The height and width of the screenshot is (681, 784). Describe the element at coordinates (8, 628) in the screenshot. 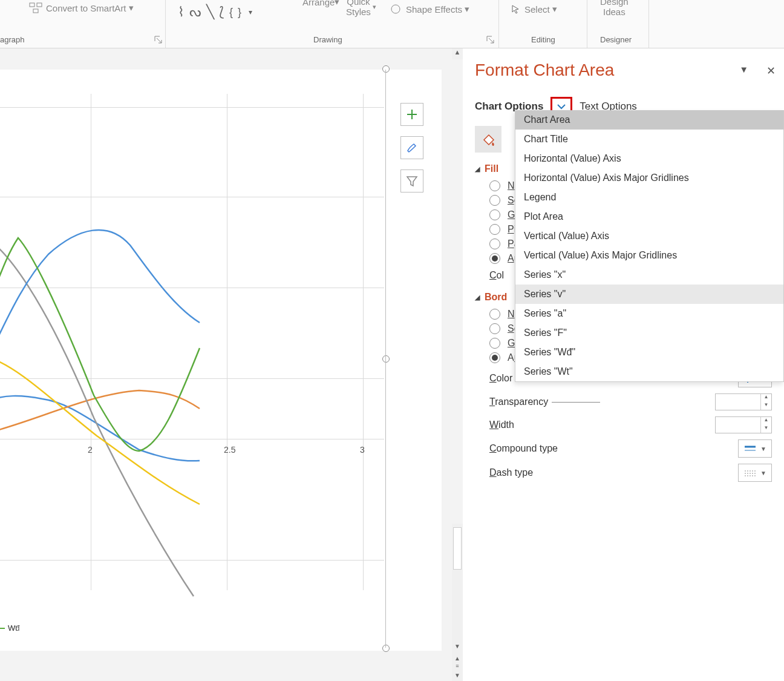

I see `legend-item: Wt` at that location.